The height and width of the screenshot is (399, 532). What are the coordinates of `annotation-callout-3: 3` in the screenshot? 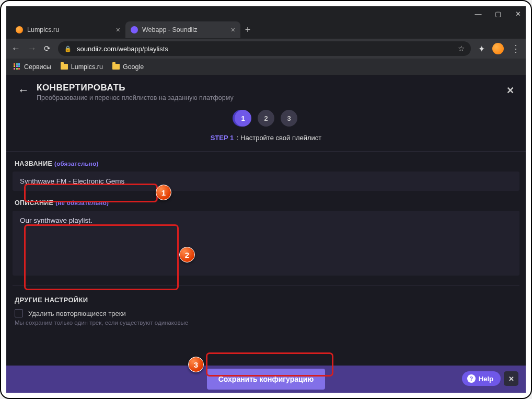 It's located at (196, 364).